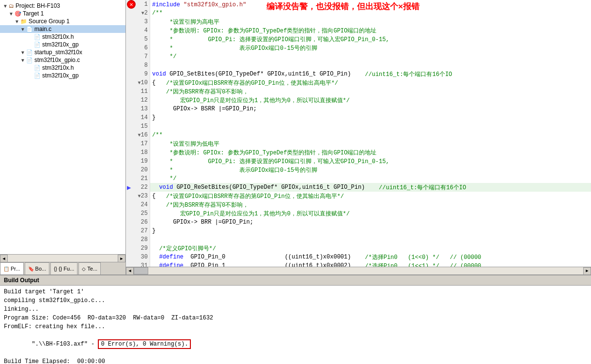  I want to click on tab-functions: {} {} Fu..., so click(64, 268).